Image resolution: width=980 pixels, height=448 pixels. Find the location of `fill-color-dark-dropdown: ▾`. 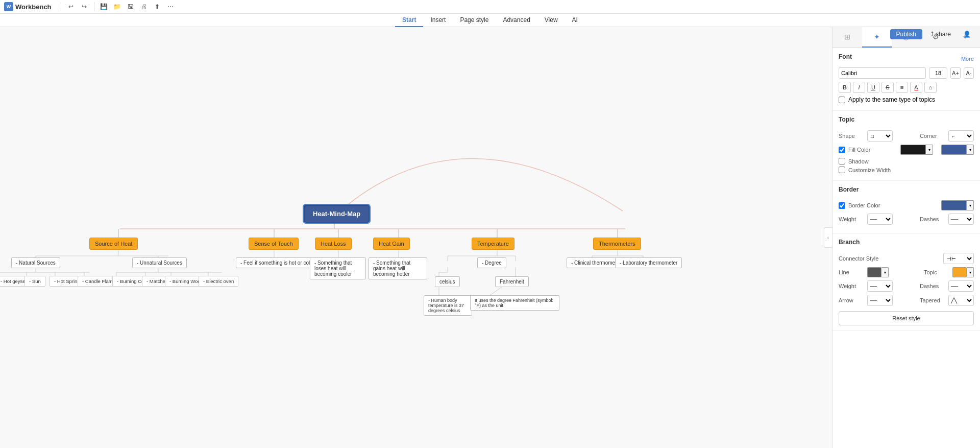

fill-color-dark-dropdown: ▾ is located at coordinates (929, 150).